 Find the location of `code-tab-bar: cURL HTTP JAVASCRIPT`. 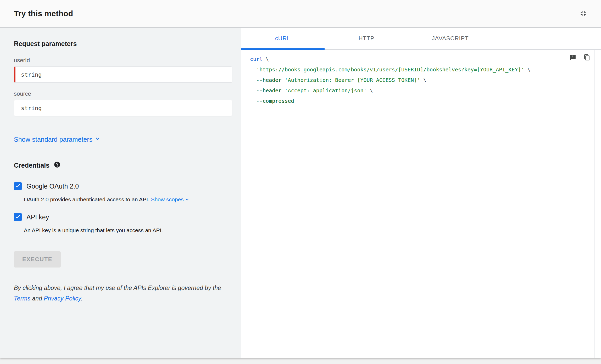

code-tab-bar: cURL HTTP JAVASCRIPT is located at coordinates (421, 39).